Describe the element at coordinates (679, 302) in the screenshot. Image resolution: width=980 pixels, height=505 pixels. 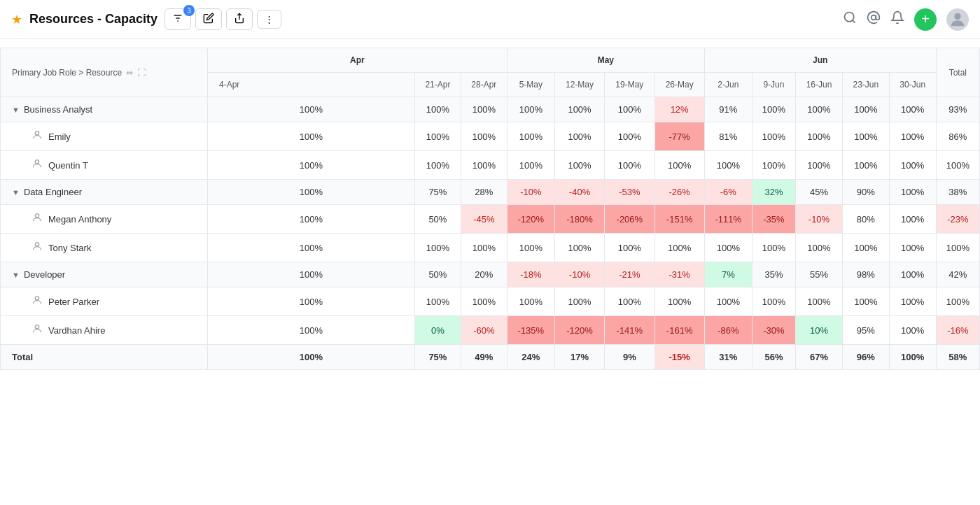
I see `cell-r7-c6: 100%` at that location.